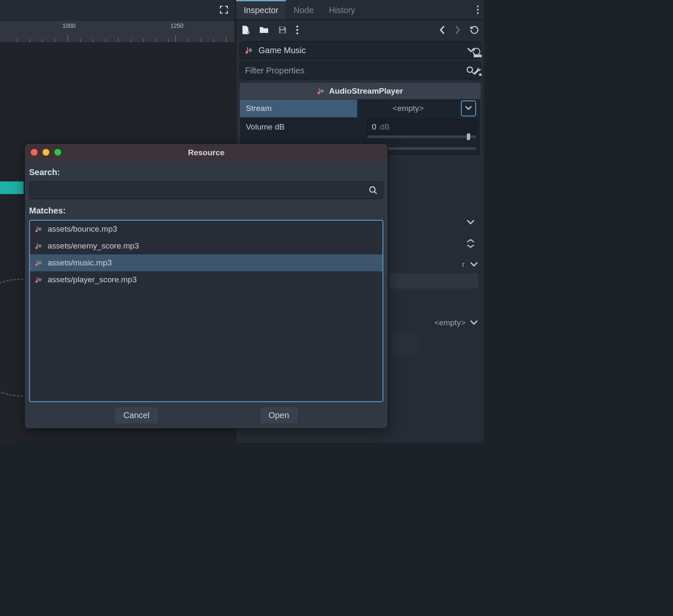 The image size is (673, 616). I want to click on stream-value: <empty>, so click(408, 108).